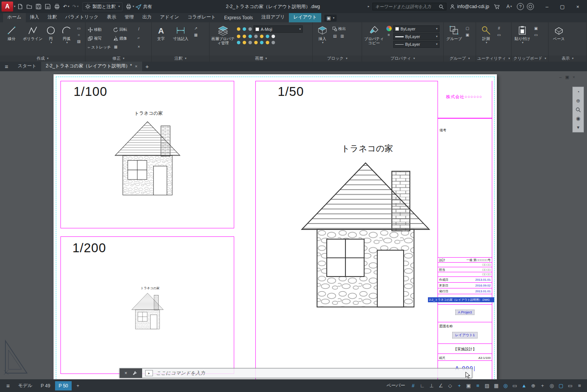 The width and height of the screenshot is (587, 392). What do you see at coordinates (578, 127) in the screenshot?
I see `navbar-more-icon: ▾` at bounding box center [578, 127].